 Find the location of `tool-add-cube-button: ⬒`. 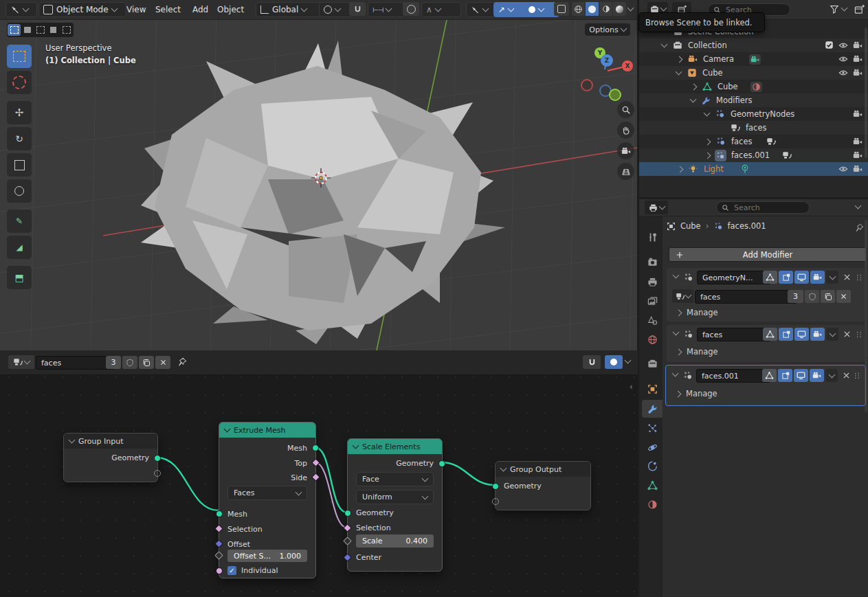

tool-add-cube-button: ⬒ is located at coordinates (19, 278).